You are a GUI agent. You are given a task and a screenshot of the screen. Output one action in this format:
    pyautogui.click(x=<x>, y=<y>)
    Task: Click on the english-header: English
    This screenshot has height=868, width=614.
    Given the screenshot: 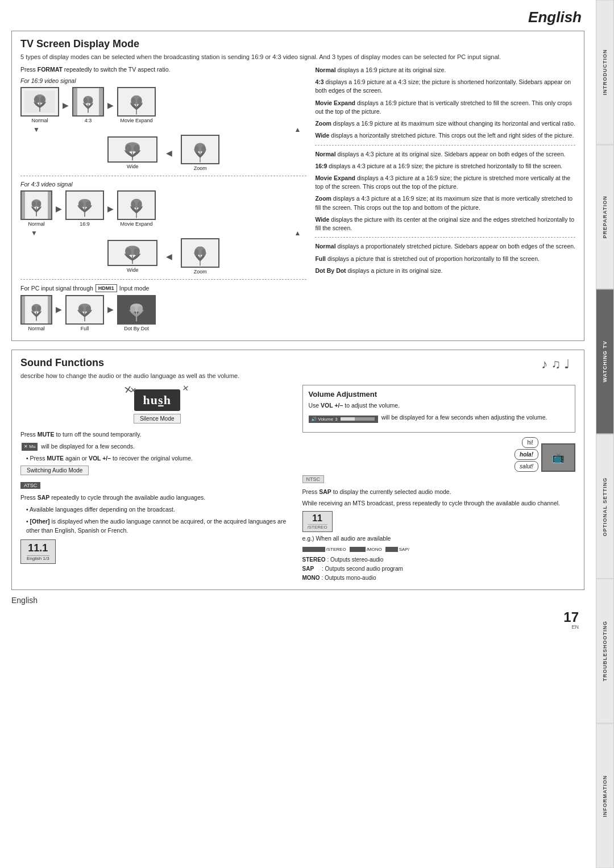 What is the action you would take?
    pyautogui.click(x=298, y=17)
    